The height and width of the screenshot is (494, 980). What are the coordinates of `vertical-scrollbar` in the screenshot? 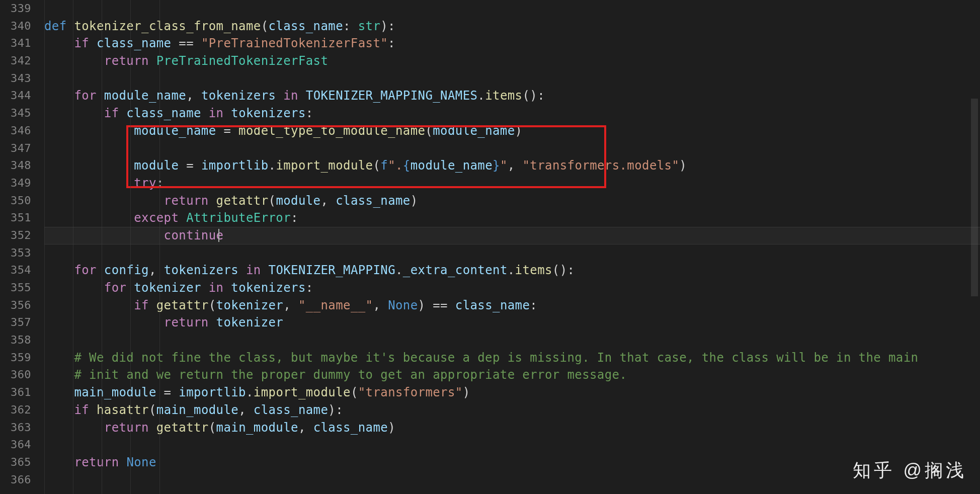 It's located at (974, 247).